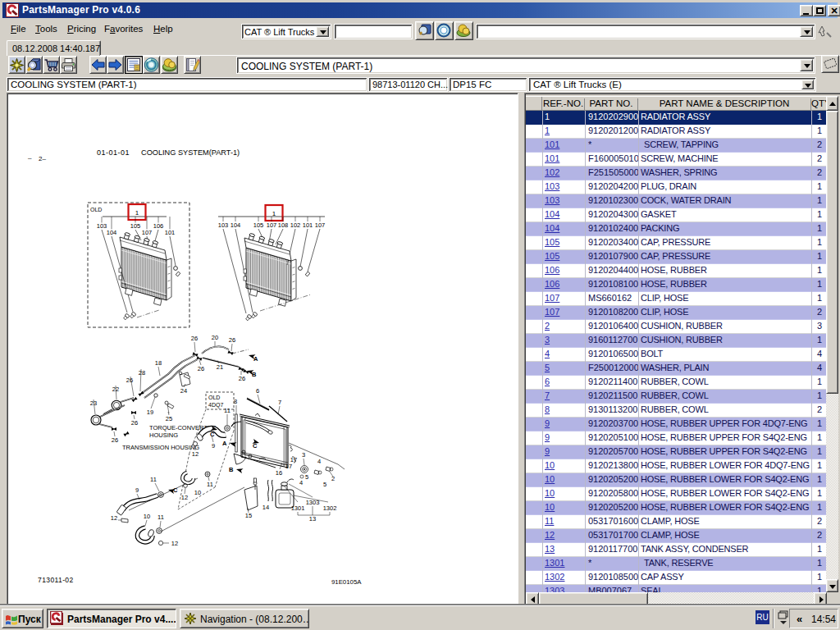  I want to click on svg-text: 20, so click(215, 338).